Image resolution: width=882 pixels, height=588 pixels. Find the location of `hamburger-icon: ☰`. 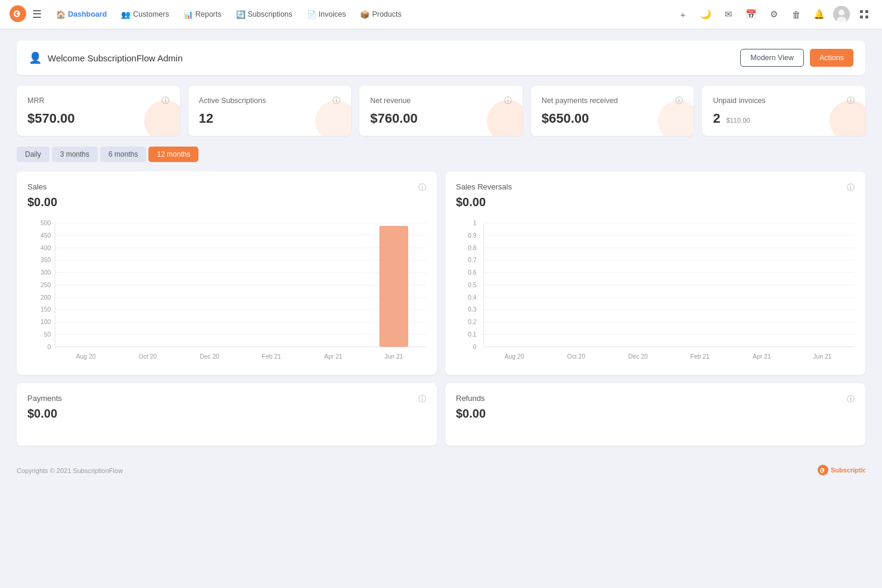

hamburger-icon: ☰ is located at coordinates (37, 14).